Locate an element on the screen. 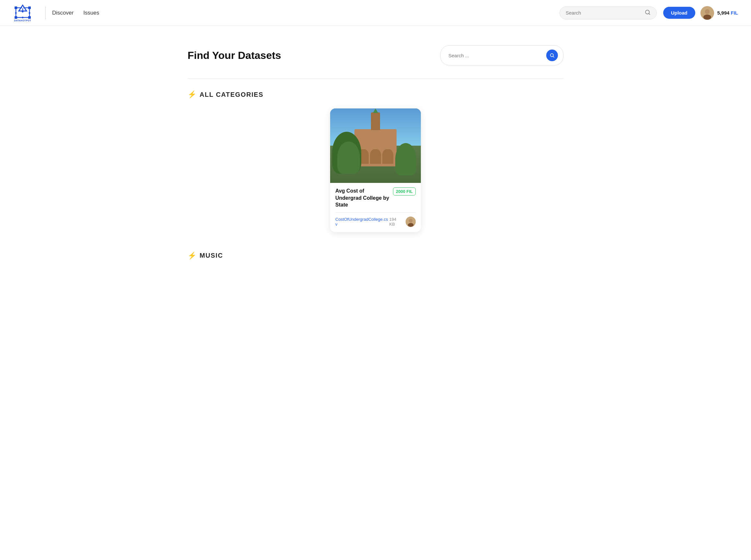 This screenshot has height=560, width=751. user-area: 5,994 FIL is located at coordinates (719, 13).